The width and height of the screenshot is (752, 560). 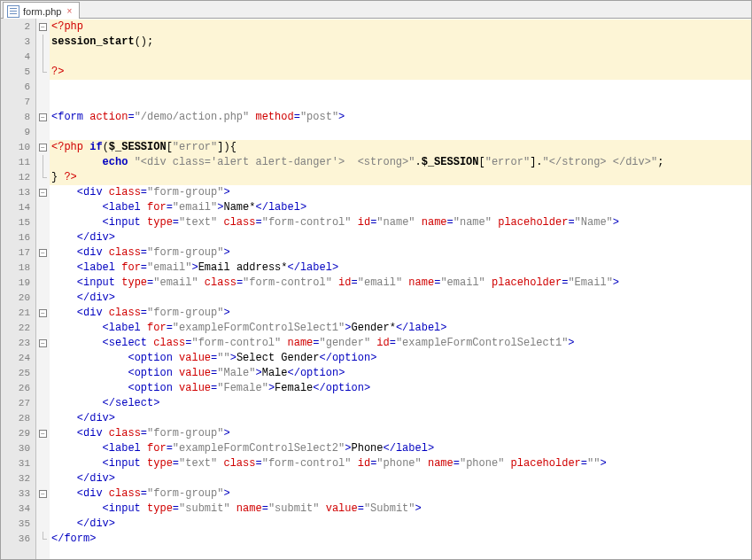 What do you see at coordinates (18, 344) in the screenshot?
I see `line-number: 23` at bounding box center [18, 344].